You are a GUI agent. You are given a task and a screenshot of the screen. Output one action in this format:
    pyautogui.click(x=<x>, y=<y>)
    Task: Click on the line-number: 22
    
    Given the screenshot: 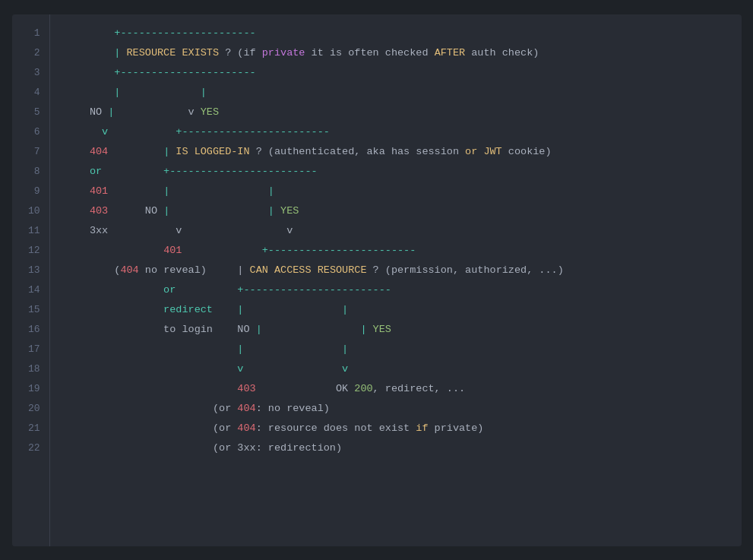 What is the action you would take?
    pyautogui.click(x=30, y=448)
    